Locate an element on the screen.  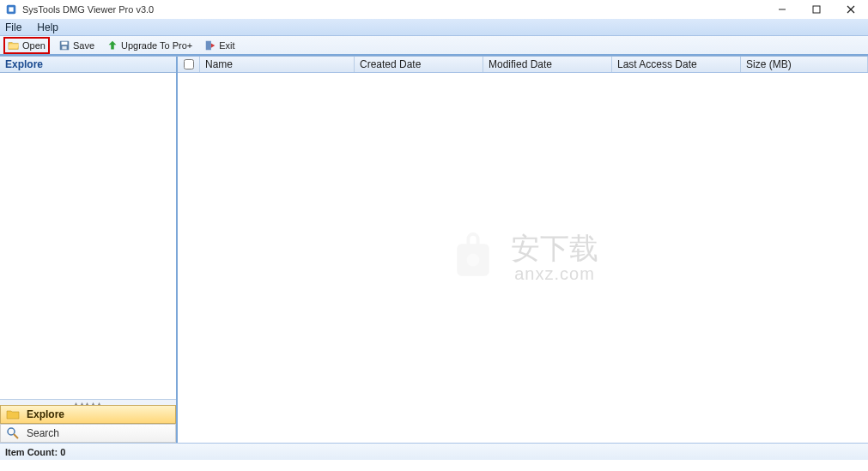
nav-pane: Explore Search is located at coordinates (88, 424).